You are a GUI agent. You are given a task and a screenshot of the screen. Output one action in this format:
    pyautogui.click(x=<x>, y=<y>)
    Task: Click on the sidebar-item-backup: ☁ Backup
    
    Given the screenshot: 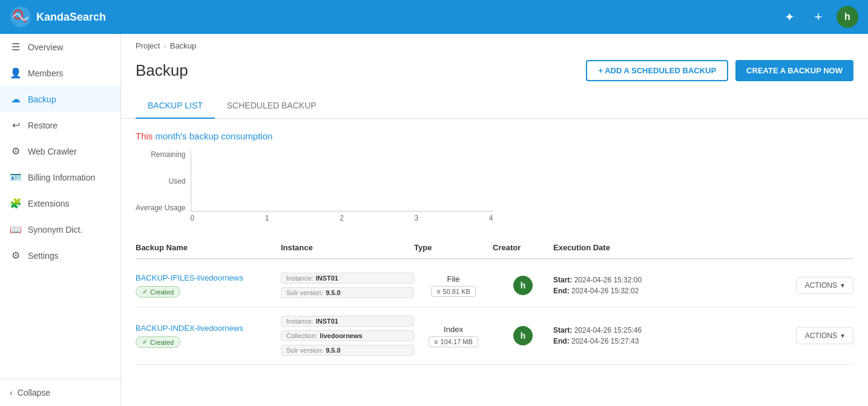 What is the action you would take?
    pyautogui.click(x=61, y=99)
    